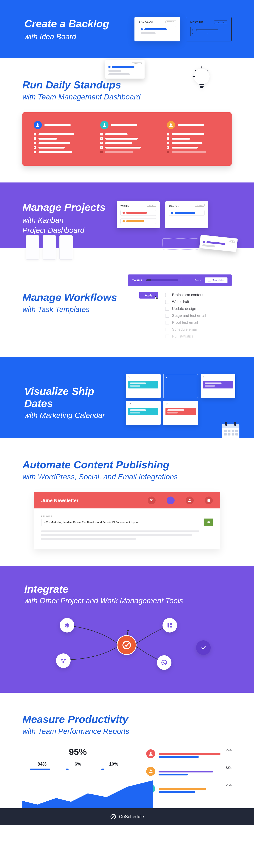 This screenshot has width=254, height=868. I want to click on headline-text: 400+ Marketing Leaders Reveal The Benefi…, so click(122, 522).